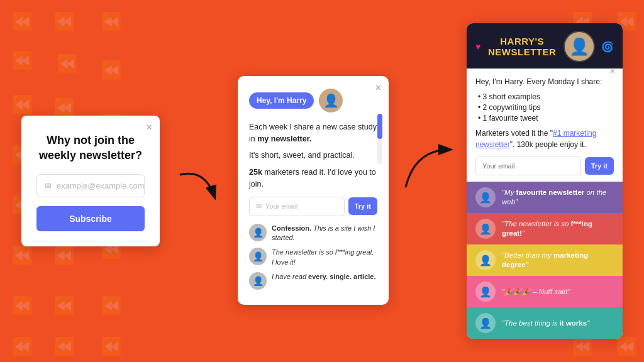 The image size is (644, 362). What do you see at coordinates (545, 139) in the screenshot?
I see `card3-social-proof: Marketers voted it the "#1 marketing new…` at bounding box center [545, 139].